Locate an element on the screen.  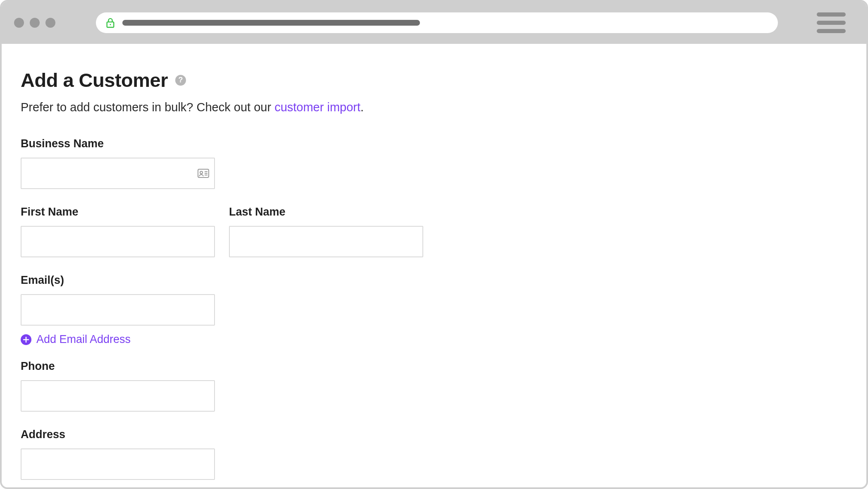
email-input is located at coordinates (118, 310).